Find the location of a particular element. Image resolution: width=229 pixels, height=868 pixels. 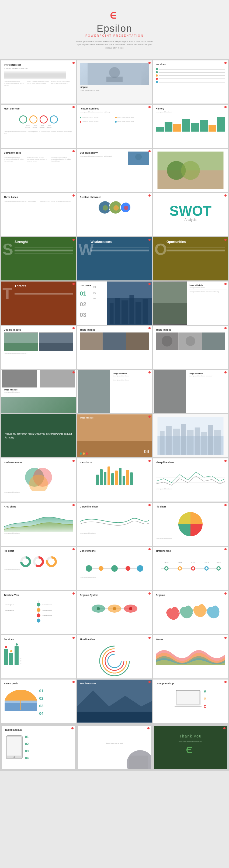

team-label-3: TeamMember is located at coordinates (42, 127).